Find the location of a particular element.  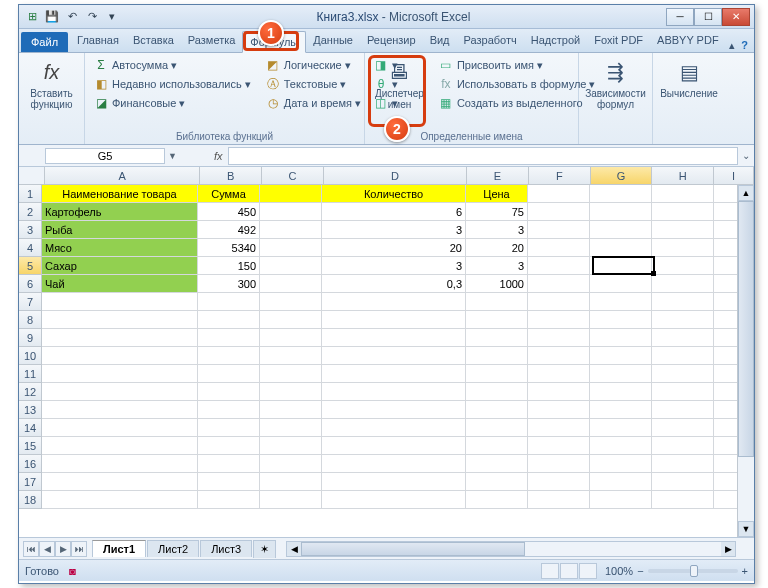

save-icon: 💾 is located at coordinates (52, 17).